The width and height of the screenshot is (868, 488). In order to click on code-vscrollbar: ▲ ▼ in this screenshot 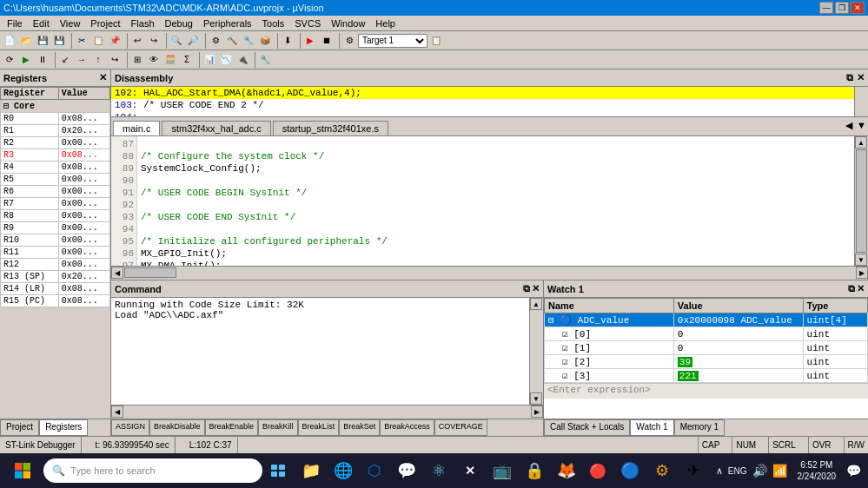, I will do `click(861, 201)`.